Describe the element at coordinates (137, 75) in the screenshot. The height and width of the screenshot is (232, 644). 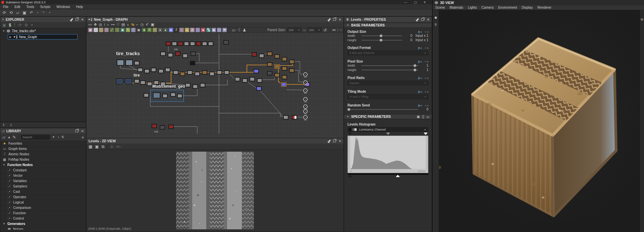
I see `frame-label: tire` at that location.